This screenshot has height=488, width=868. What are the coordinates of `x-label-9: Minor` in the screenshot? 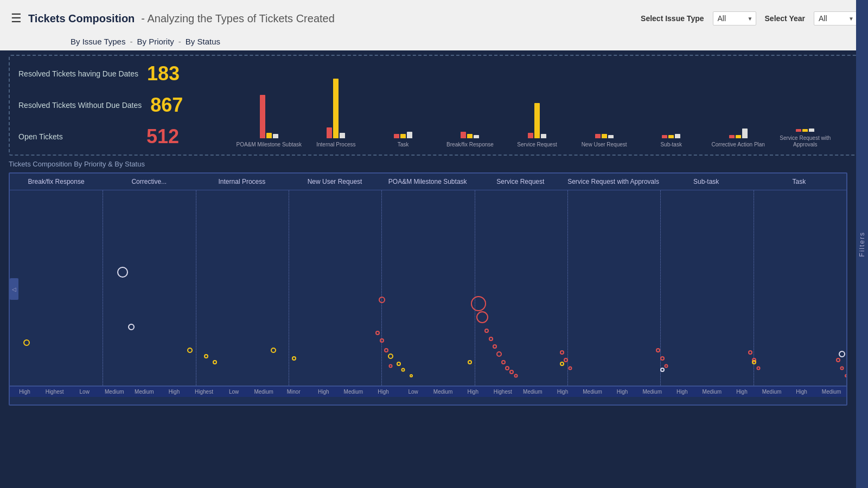 It's located at (294, 391).